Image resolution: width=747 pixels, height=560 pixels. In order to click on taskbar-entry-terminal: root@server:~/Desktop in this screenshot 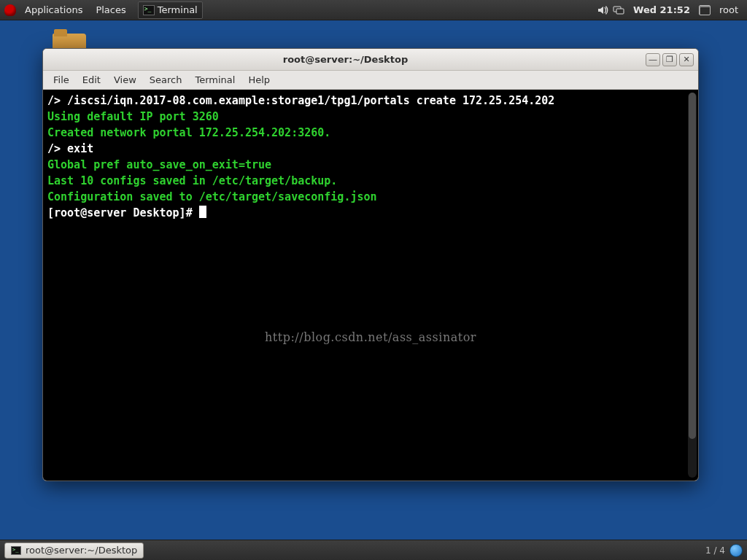, I will do `click(74, 551)`.